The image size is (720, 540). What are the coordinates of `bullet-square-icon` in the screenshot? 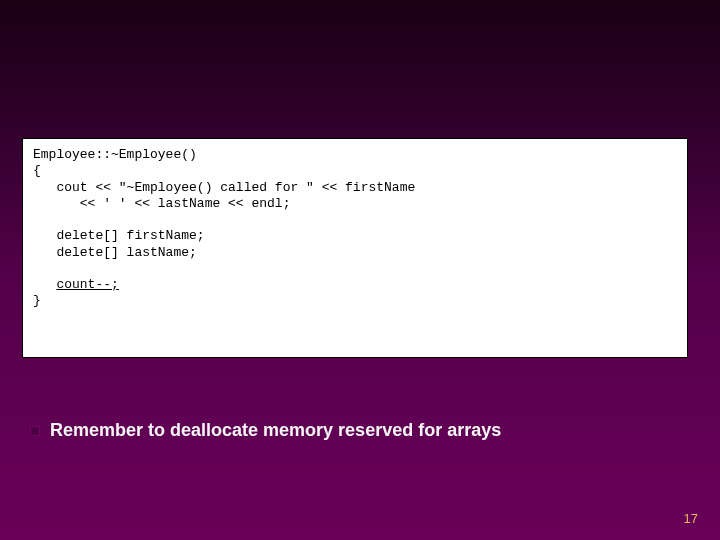 It's located at (35, 431).